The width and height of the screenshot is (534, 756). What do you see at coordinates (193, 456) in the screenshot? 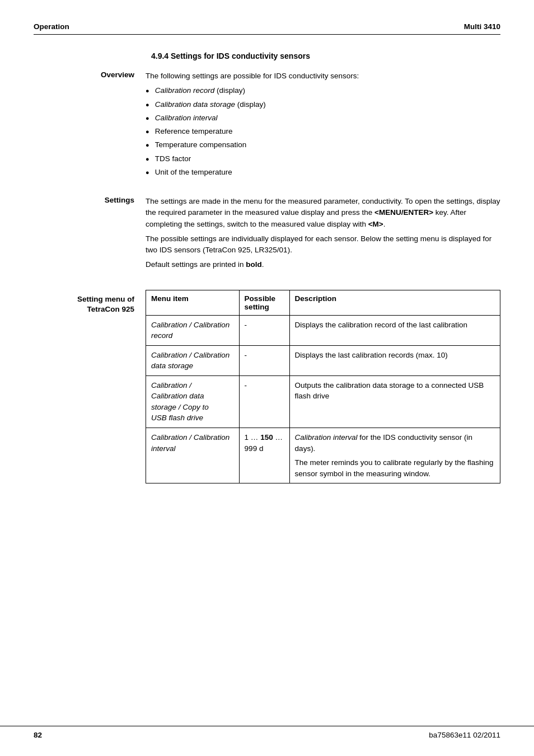
I see `menu-item-cell: Calibration / Cali­bration interval` at bounding box center [193, 456].